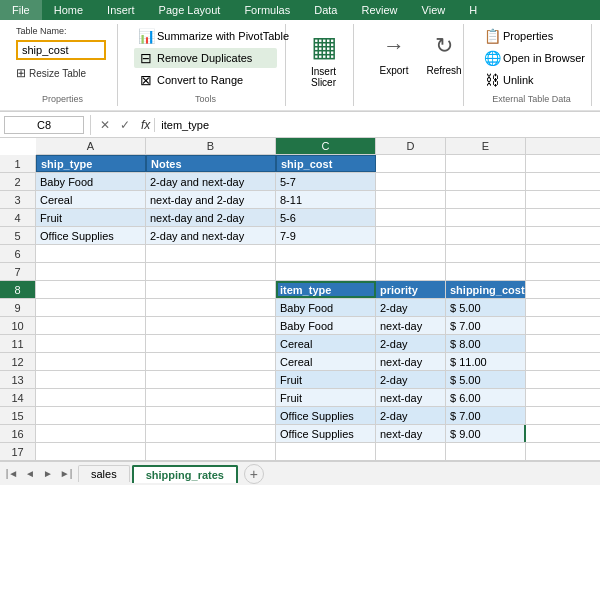  I want to click on cell-e13: $ 5.00, so click(486, 380).